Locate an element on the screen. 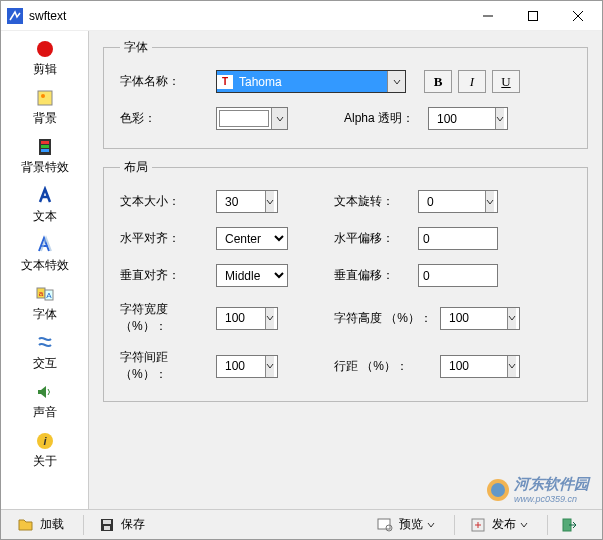  load-button: 加载 is located at coordinates (41, 525).